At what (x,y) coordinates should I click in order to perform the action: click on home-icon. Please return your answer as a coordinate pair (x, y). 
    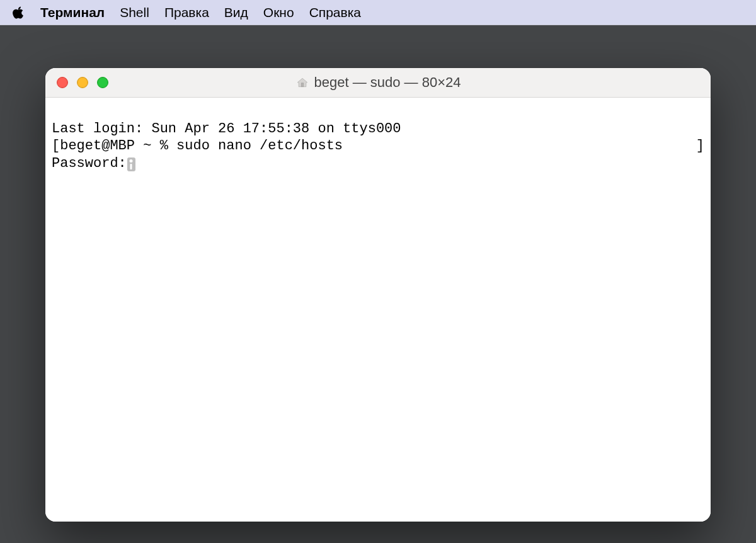
    Looking at the image, I should click on (302, 83).